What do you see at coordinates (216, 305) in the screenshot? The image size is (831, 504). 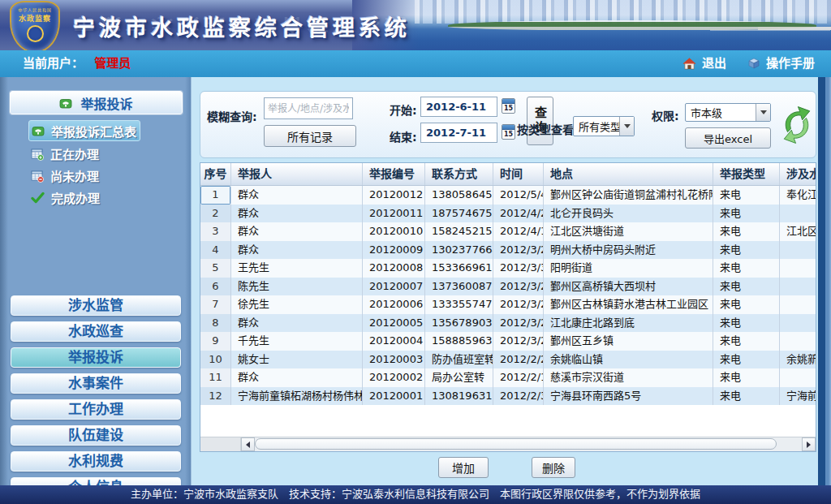 I see `table-cell: 7` at bounding box center [216, 305].